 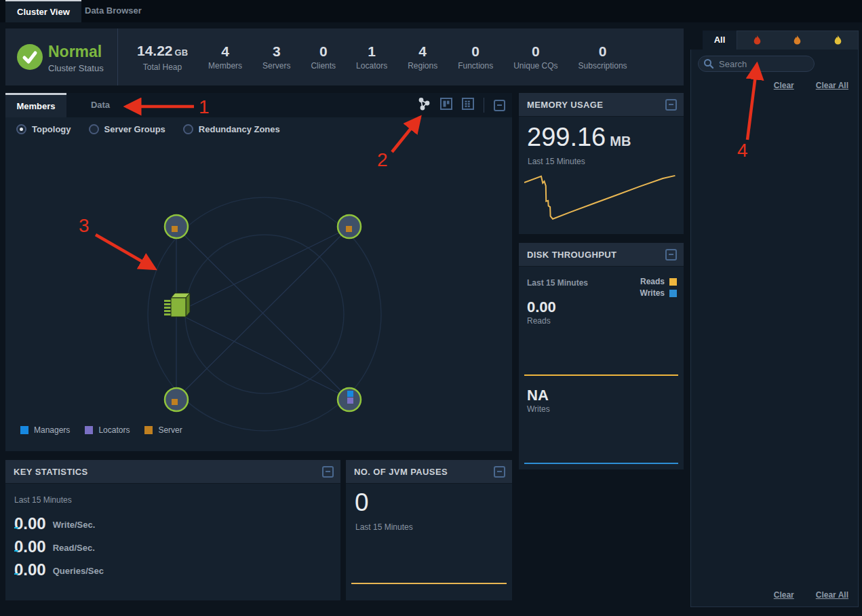 I want to click on tab-data-browser: Data Browser, so click(x=113, y=11).